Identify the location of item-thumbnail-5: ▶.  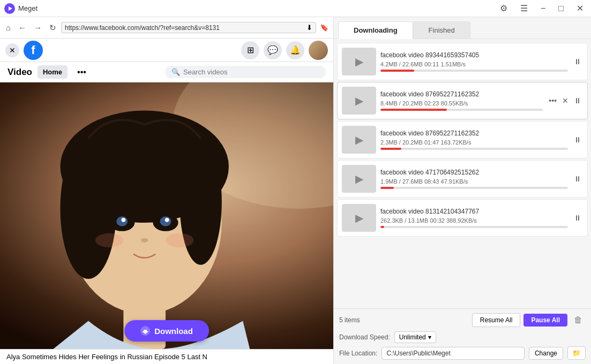
(359, 218).